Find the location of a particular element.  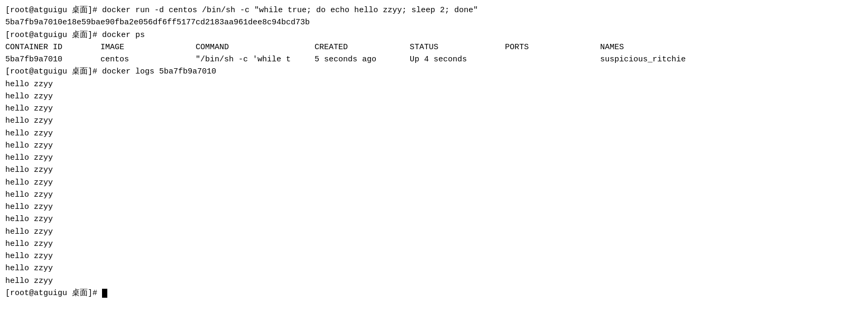

cursor is located at coordinates (105, 293).